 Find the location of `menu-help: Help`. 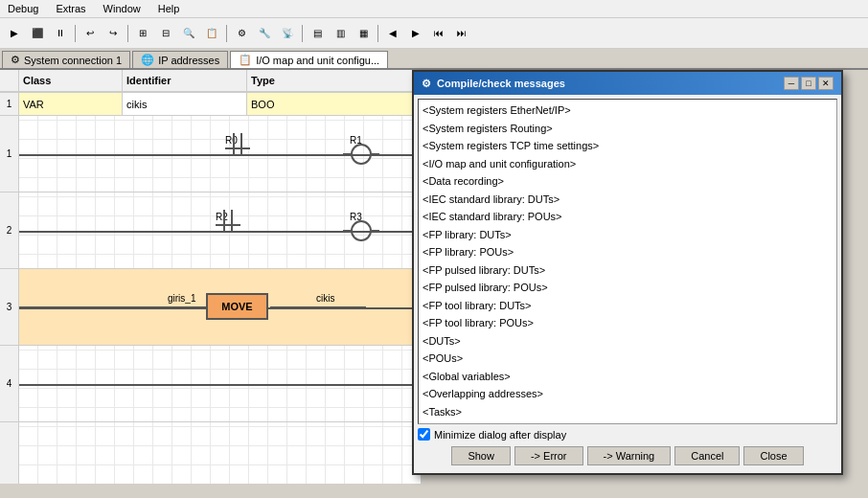

menu-help: Help is located at coordinates (169, 9).